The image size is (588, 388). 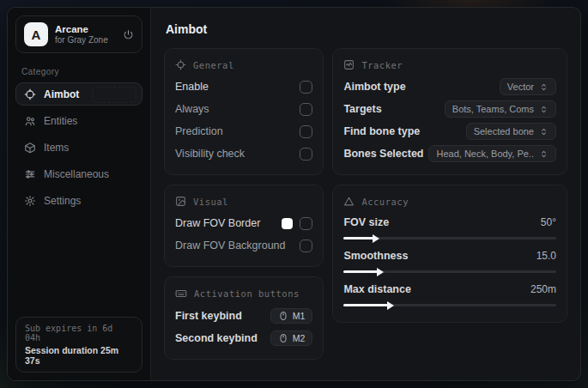 I want to click on sidebar-item-aimbot: Aimbot, so click(x=79, y=94).